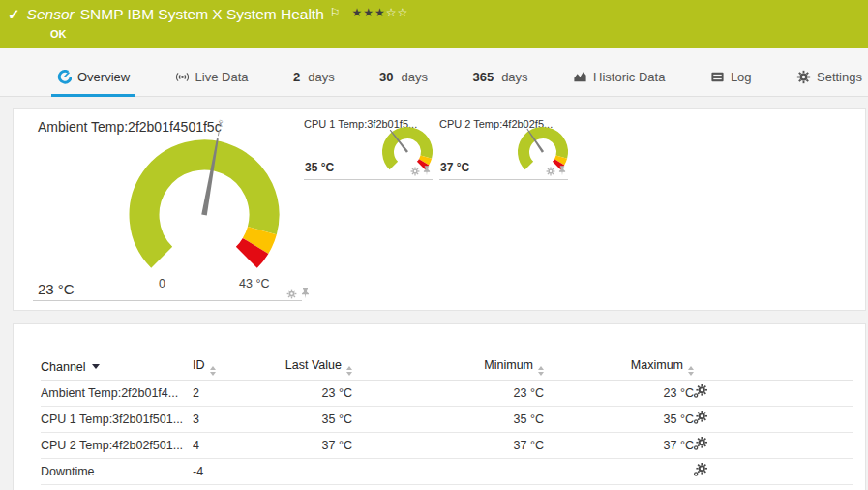  What do you see at coordinates (447, 445) in the screenshot?
I see `table-row: CPU 2 Temp:4f2b02f501... 4 37 °C 37 °C 3…` at bounding box center [447, 445].